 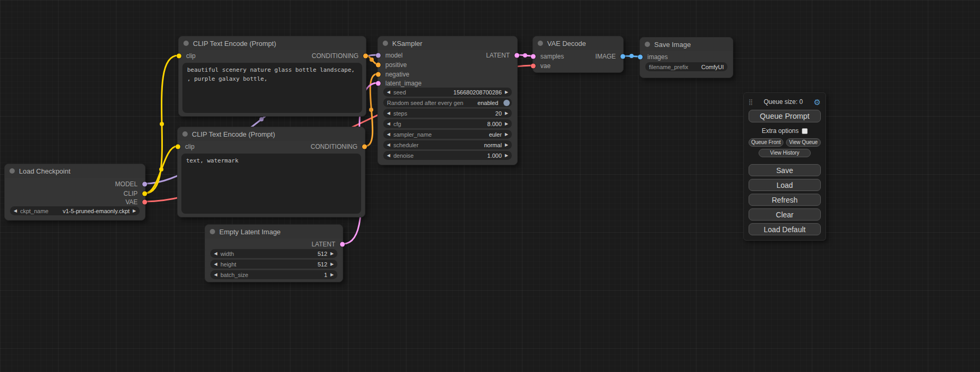 What do you see at coordinates (448, 92) in the screenshot?
I see `seed-widget: ◀ seed 156680208700286 ▶` at bounding box center [448, 92].